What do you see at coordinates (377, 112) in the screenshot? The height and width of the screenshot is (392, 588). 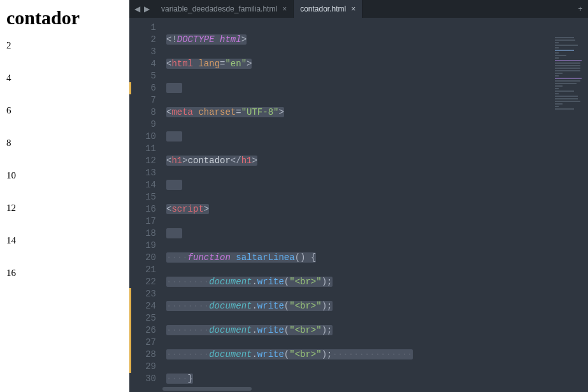 I see `code-line: <meta charset="UTF-8">` at bounding box center [377, 112].